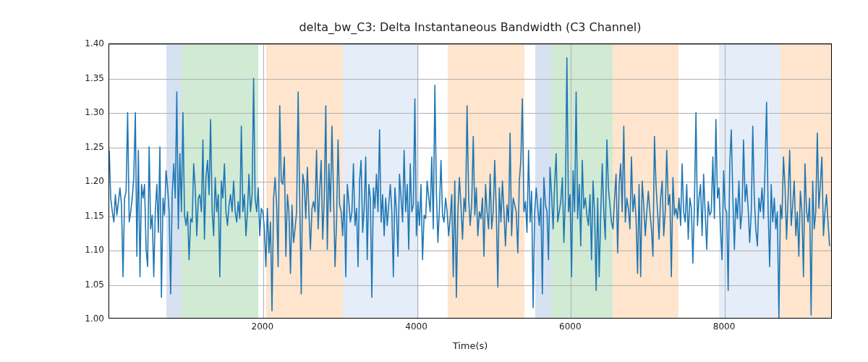 Image resolution: width=868 pixels, height=362 pixels. What do you see at coordinates (94, 43) in the screenshot?
I see `y-tick-label: 1.40` at bounding box center [94, 43].